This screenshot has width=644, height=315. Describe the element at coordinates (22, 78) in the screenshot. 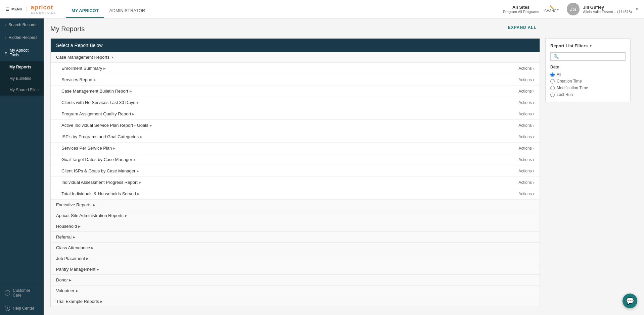

I see `sidebar-sub-my-bulletins: My Bulletins` at that location.